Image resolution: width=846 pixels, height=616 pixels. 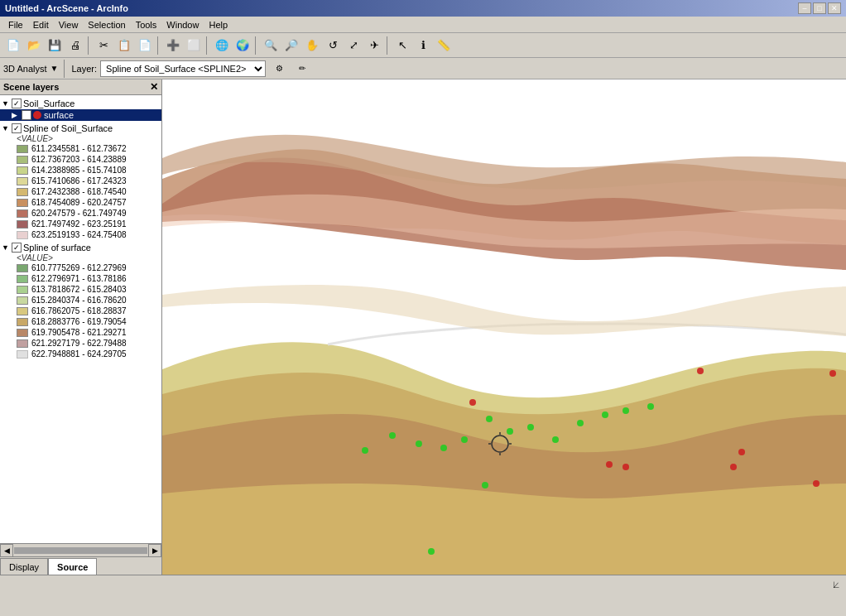 I want to click on layer-row-spline-surface: ▼ Spline of surface, so click(x=81, y=248).